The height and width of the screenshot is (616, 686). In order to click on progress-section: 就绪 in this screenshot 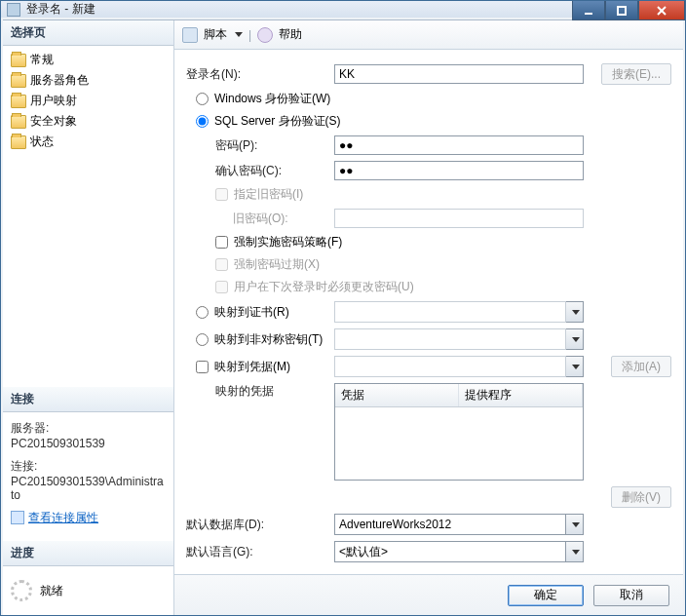, I will do `click(88, 591)`.